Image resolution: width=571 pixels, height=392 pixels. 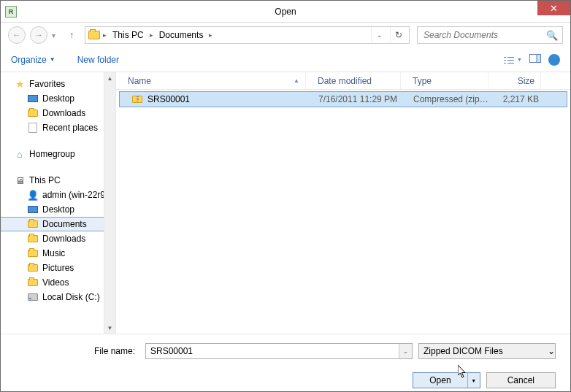 What do you see at coordinates (110, 78) in the screenshot?
I see `scroll-up-icon: ▲` at bounding box center [110, 78].